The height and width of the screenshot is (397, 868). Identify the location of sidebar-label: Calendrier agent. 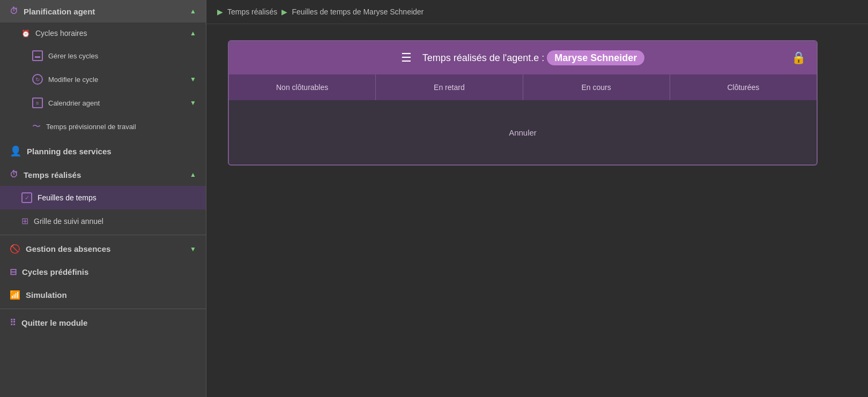
(74, 103).